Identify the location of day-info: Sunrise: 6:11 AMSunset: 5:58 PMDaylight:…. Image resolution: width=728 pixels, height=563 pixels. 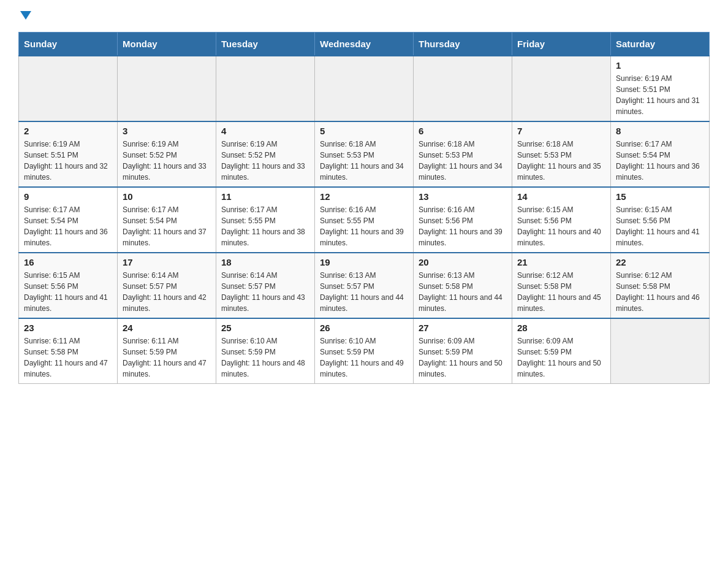
(68, 358).